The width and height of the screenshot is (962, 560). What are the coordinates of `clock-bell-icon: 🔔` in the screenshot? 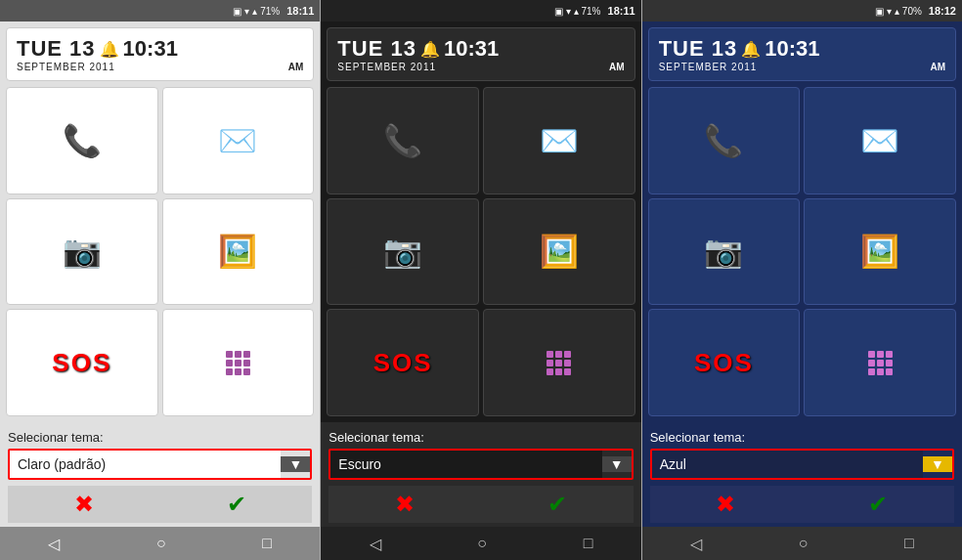 It's located at (109, 49).